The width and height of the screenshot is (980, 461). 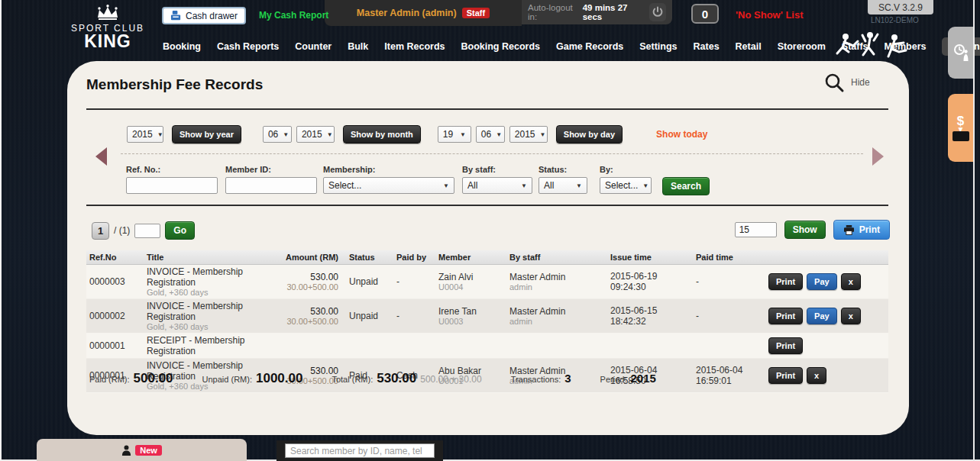 What do you see at coordinates (1, 230) in the screenshot?
I see `left-edge` at bounding box center [1, 230].